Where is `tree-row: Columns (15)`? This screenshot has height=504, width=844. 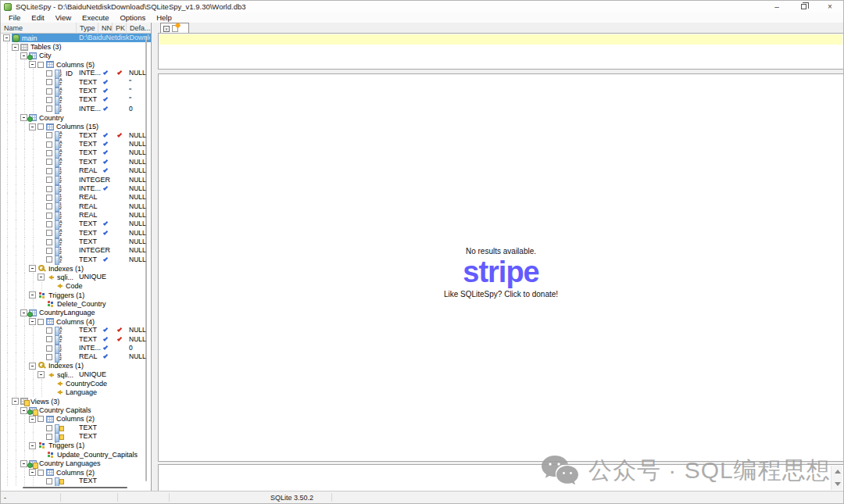
tree-row: Columns (15) is located at coordinates (76, 127).